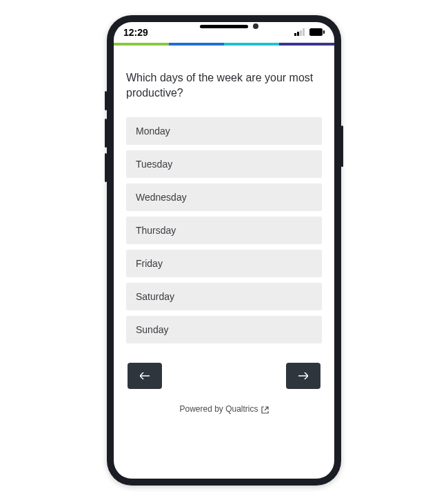 The height and width of the screenshot is (500, 448). What do you see at coordinates (309, 32) in the screenshot?
I see `status-right` at bounding box center [309, 32].